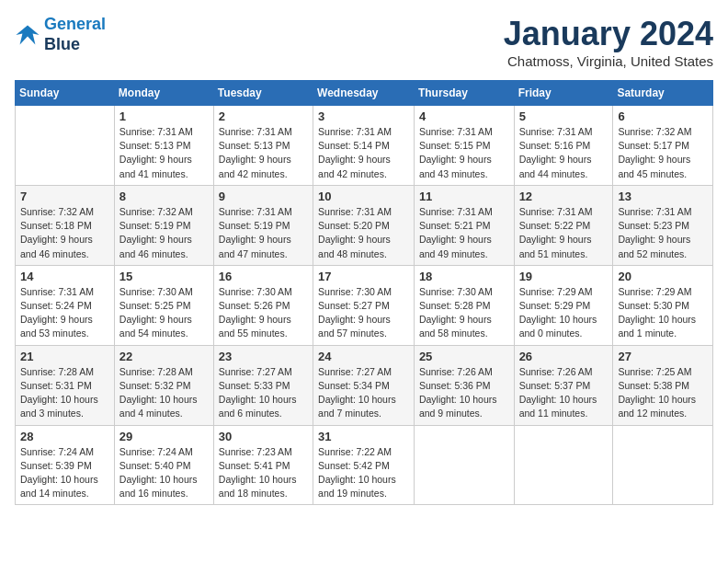  I want to click on day-number: 13, so click(663, 197).